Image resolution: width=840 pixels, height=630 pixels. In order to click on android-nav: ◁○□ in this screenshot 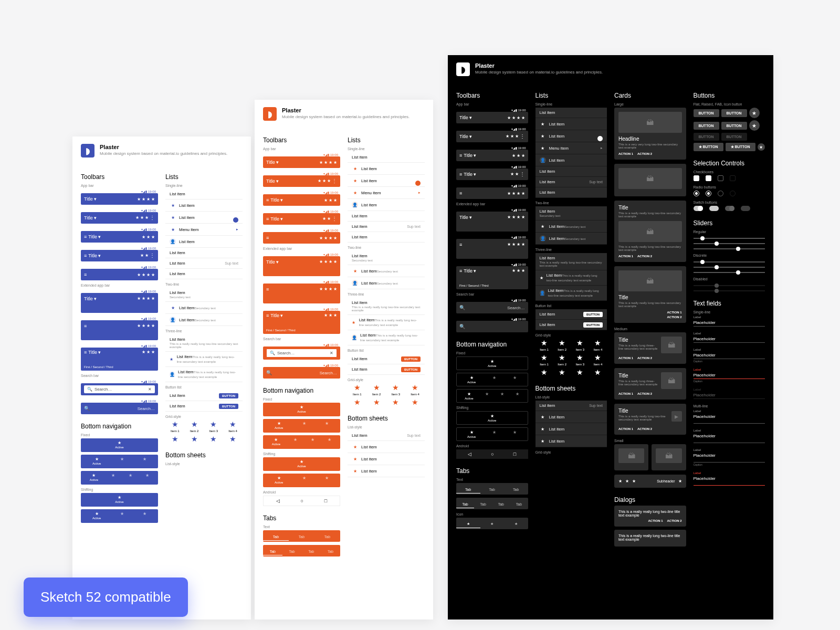, I will do `click(492, 454)`.